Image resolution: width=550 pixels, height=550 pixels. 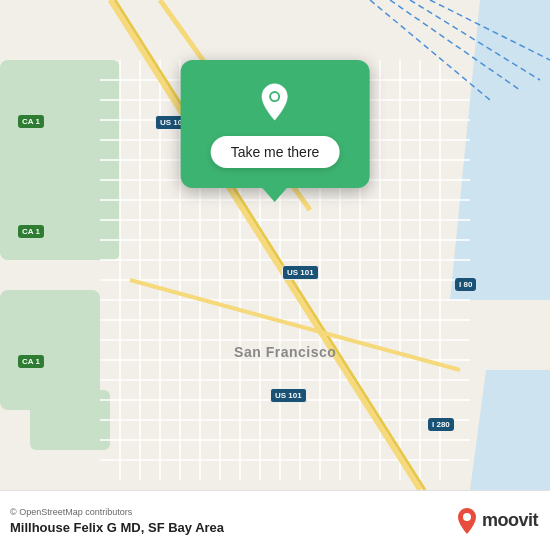 What do you see at coordinates (510, 520) in the screenshot?
I see `moovit-logo-text: moovit` at bounding box center [510, 520].